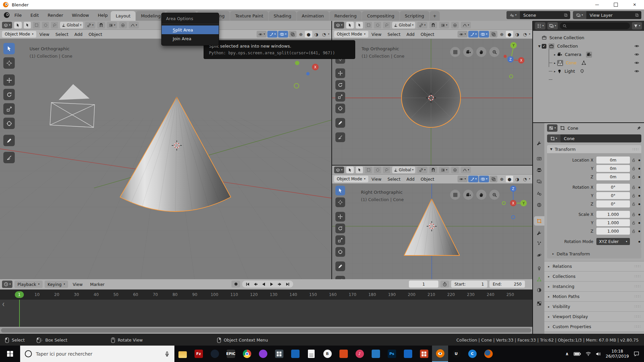  What do you see at coordinates (313, 295) in the screenshot?
I see `ruler-tick-150: 150` at bounding box center [313, 295].